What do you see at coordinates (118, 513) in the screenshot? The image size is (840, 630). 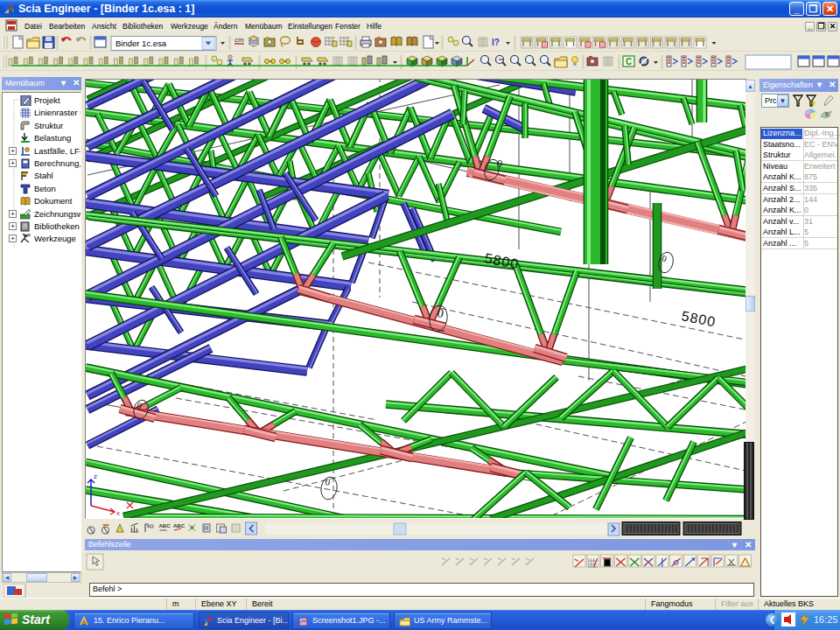 I see `svg-text: x` at bounding box center [118, 513].